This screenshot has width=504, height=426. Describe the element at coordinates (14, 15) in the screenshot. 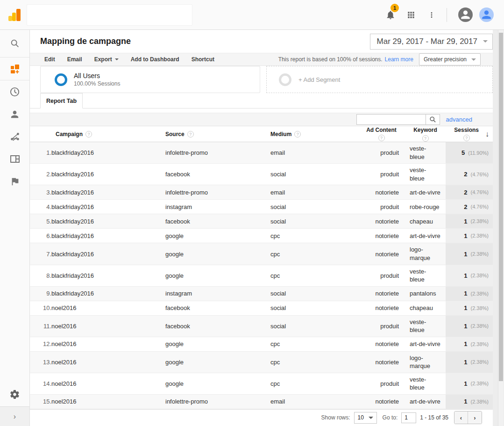

I see `analytics-logo-icon` at that location.